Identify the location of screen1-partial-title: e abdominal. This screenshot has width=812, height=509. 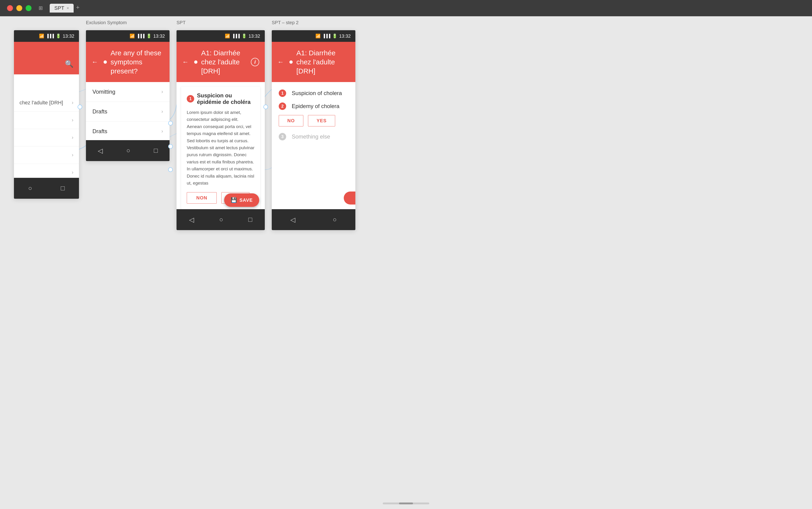
(46, 84).